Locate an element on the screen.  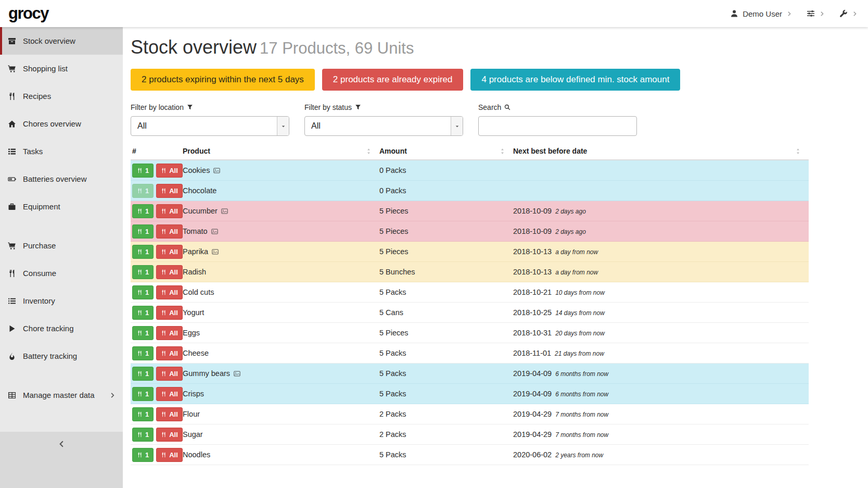
banner-info: 4 products are below defined min. stock … is located at coordinates (576, 80).